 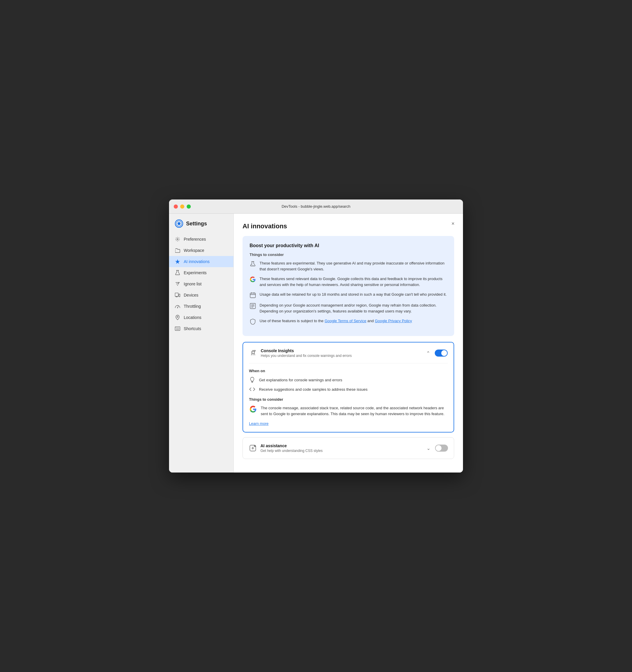 I want to click on gear-icon, so click(x=178, y=239).